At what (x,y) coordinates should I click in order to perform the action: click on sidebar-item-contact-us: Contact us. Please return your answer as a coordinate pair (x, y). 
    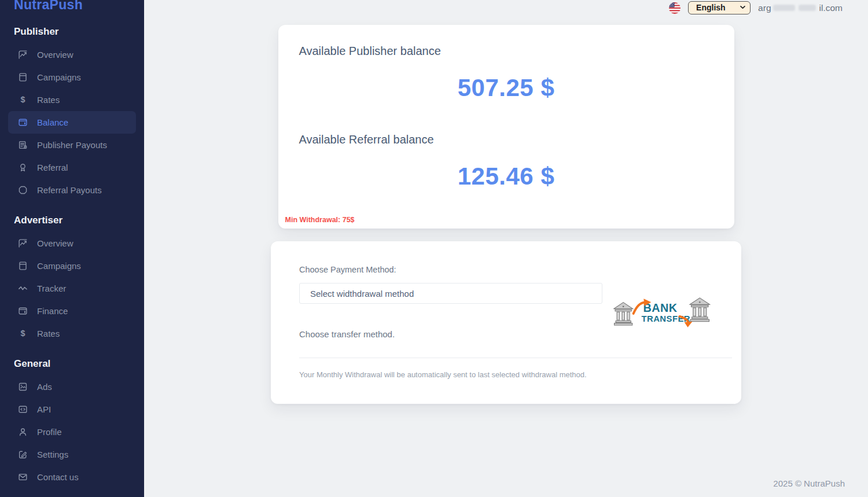
    Looking at the image, I should click on (72, 477).